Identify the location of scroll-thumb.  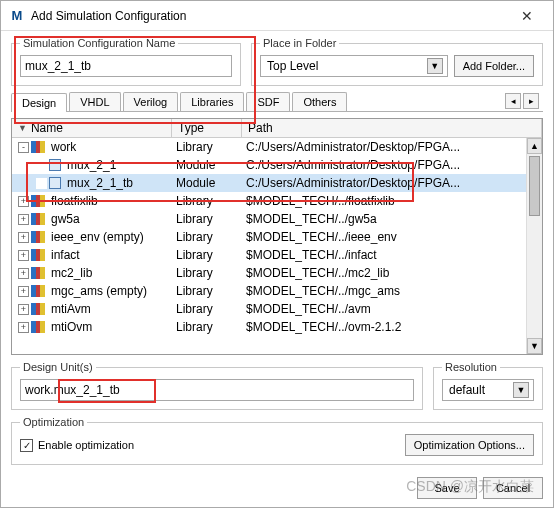
(534, 186).